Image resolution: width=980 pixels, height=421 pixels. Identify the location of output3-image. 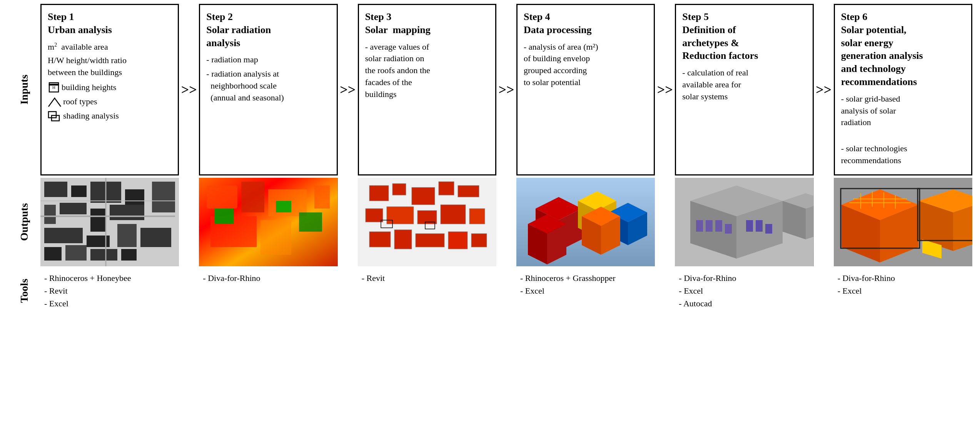
(427, 222).